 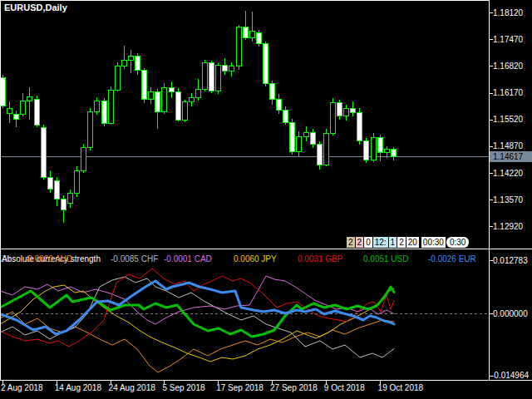 I want to click on date-label: 17 Sep 2018, so click(x=239, y=387).